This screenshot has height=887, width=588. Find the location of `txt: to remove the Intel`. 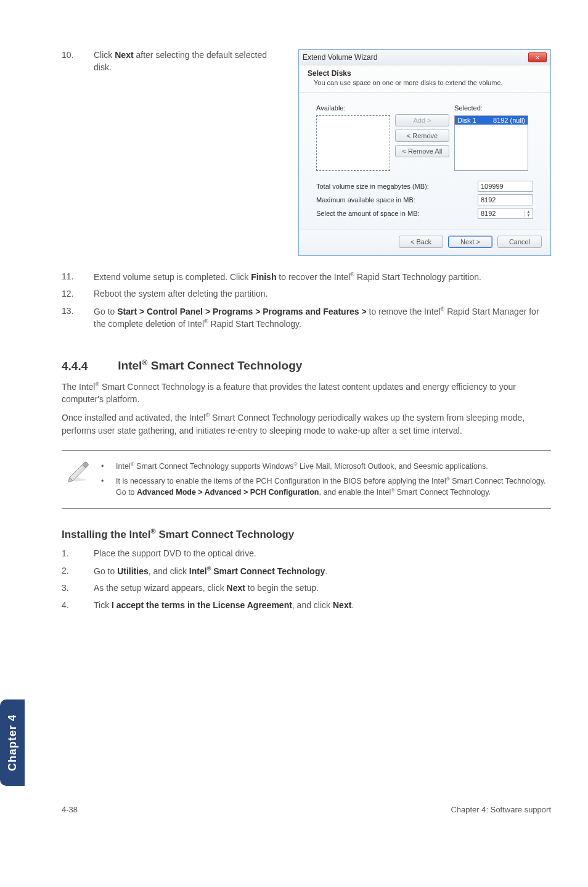

txt: to remove the Intel is located at coordinates (404, 311).